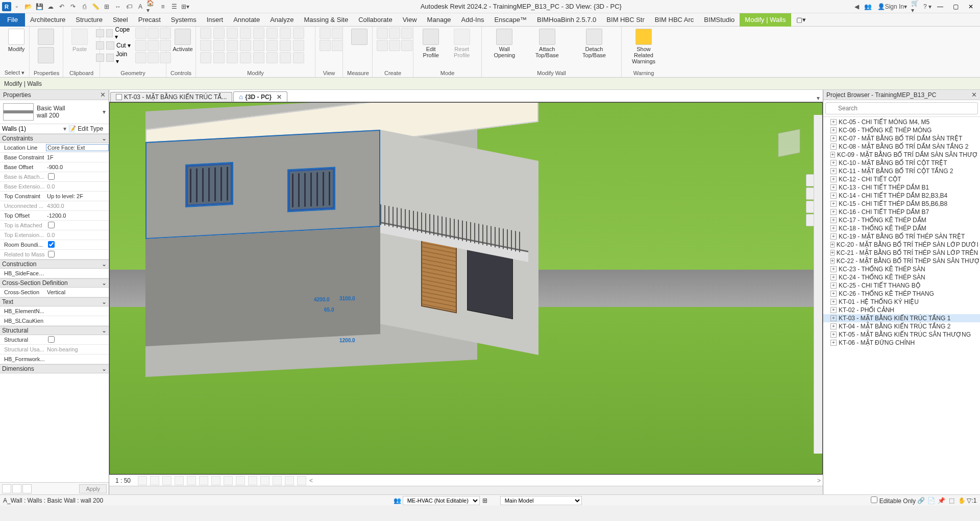 The height and width of the screenshot is (521, 980). I want to click on mod-extend-icon, so click(285, 45).